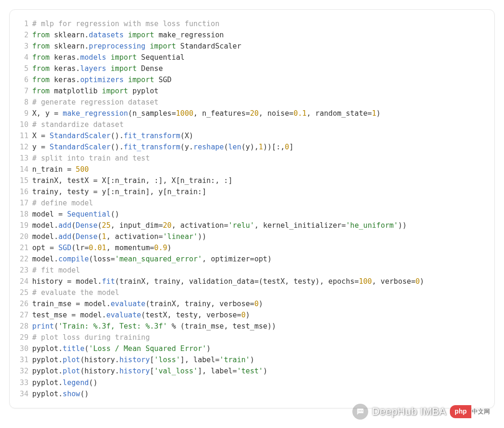 This screenshot has height=428, width=504. Describe the element at coordinates (258, 237) in the screenshot. I see `code-content: model.add(Dense(1, activation='linear'))` at that location.